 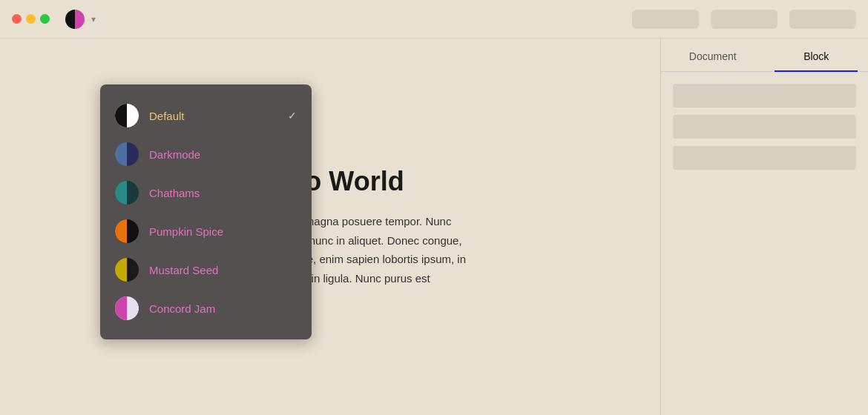 What do you see at coordinates (817, 55) in the screenshot?
I see `tab-block: Block` at bounding box center [817, 55].